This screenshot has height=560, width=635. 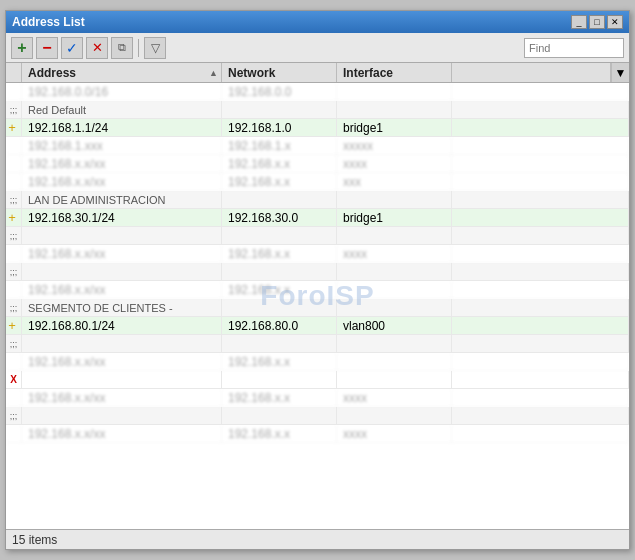 What do you see at coordinates (318, 146) in the screenshot?
I see `table-row: 192.168.1.xxx 192.168.1.x xxxxx` at bounding box center [318, 146].